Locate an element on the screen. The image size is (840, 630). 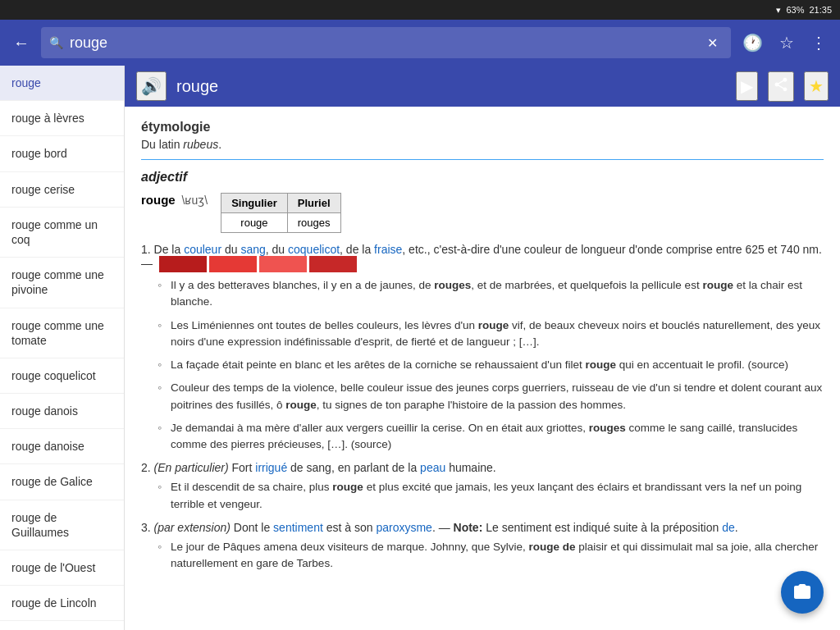
sidebar-item-1: rouge à lèvres is located at coordinates (62, 118).